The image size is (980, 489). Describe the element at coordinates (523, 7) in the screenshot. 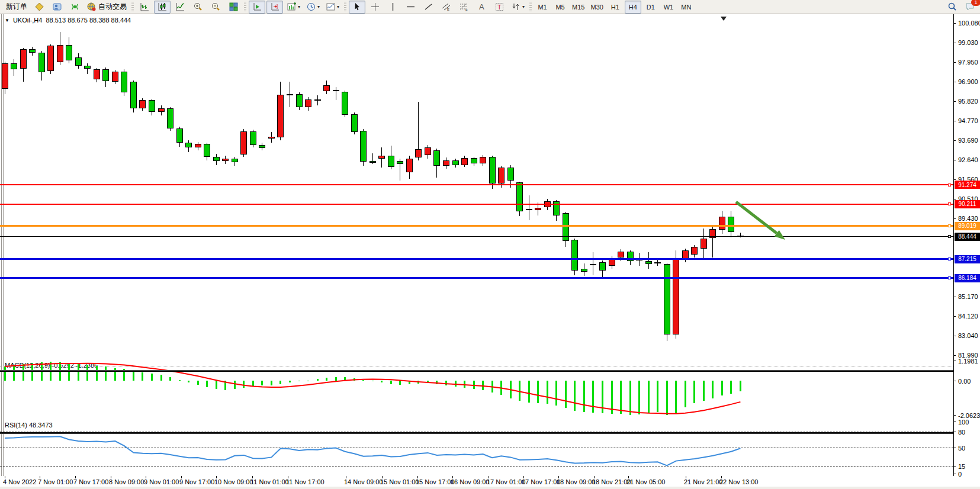

I see `arrows-button-dropdown-icon: ▾` at that location.